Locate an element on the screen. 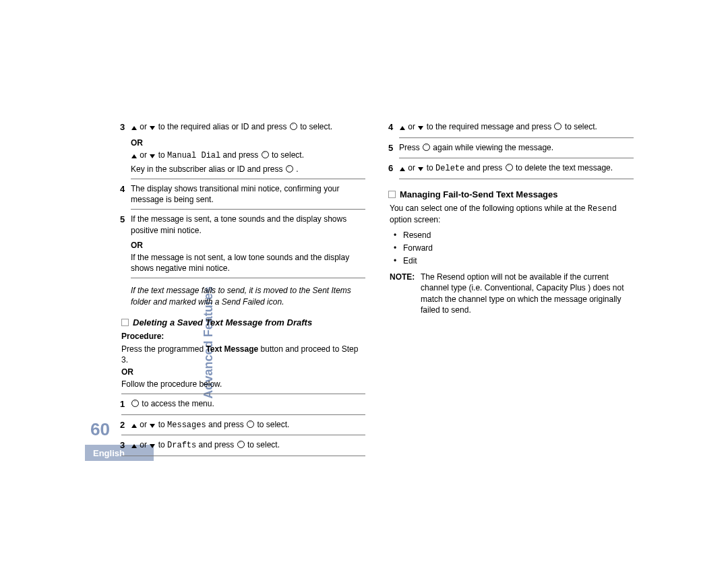 The height and width of the screenshot is (562, 728). follow-text: Follow the procedure below. is located at coordinates (243, 384).